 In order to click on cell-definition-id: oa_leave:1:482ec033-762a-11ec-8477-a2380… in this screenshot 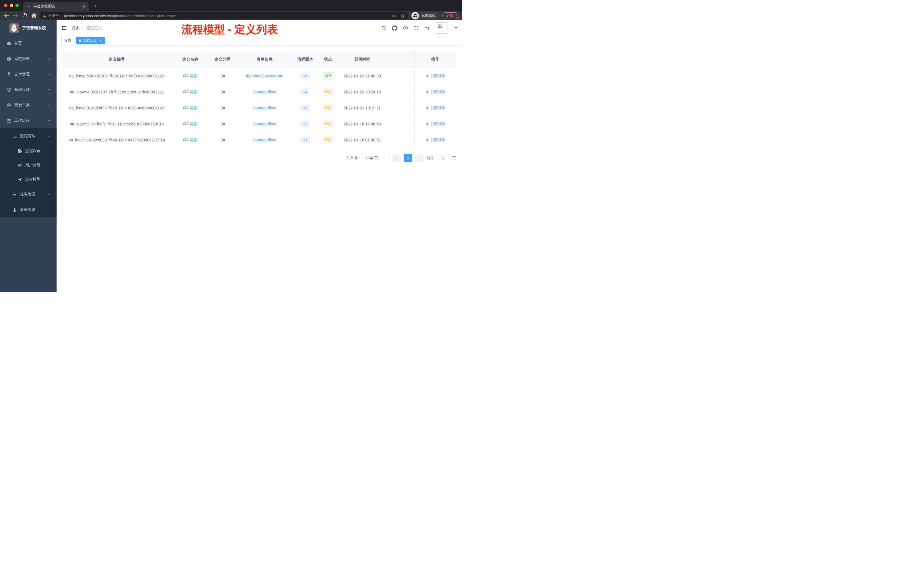, I will do `click(117, 140)`.